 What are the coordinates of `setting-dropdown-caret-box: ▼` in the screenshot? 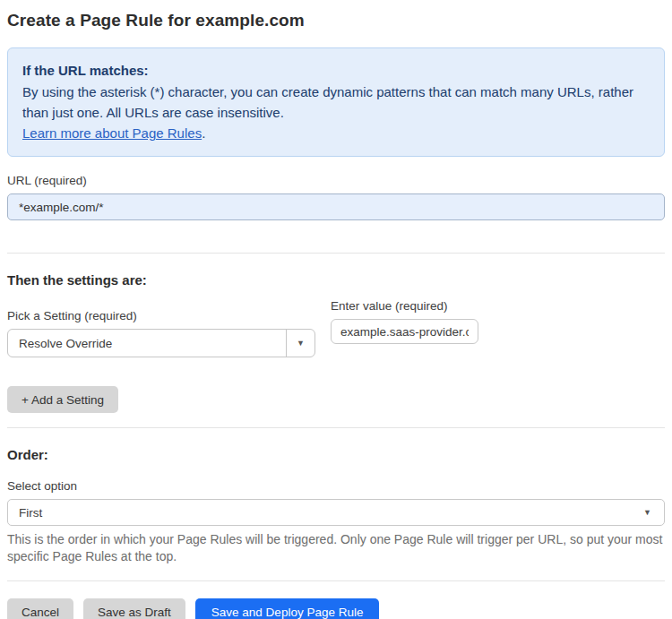 It's located at (300, 343).